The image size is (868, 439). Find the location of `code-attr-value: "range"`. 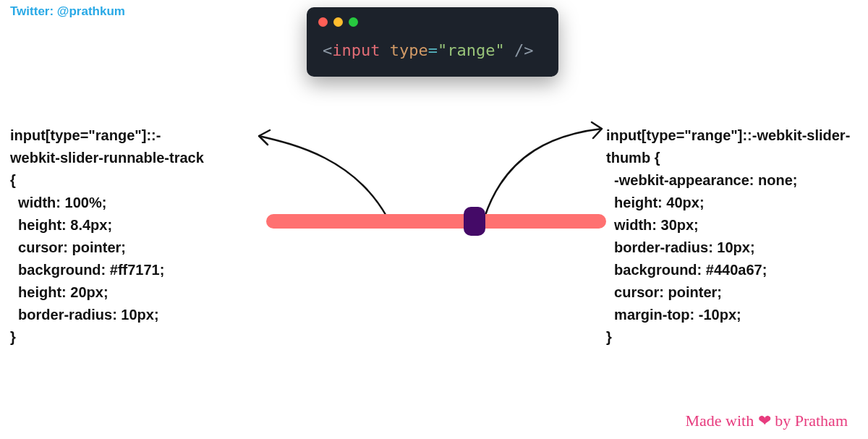

code-attr-value: "range" is located at coordinates (472, 51).